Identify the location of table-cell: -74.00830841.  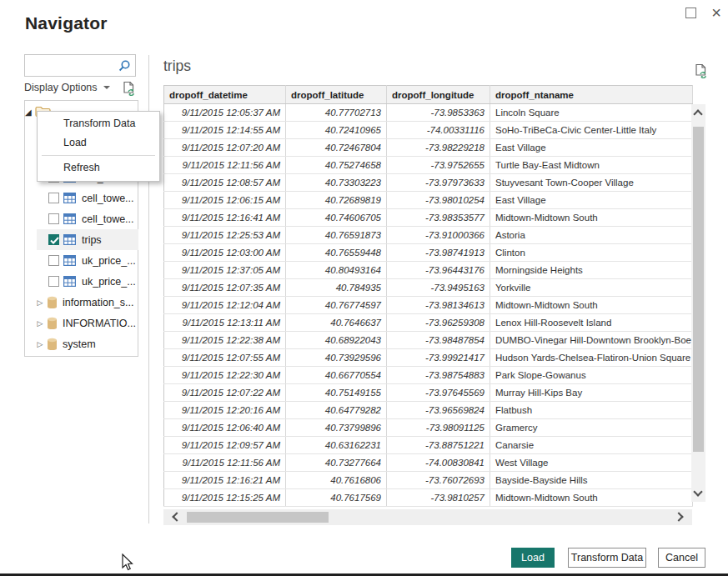
(439, 463).